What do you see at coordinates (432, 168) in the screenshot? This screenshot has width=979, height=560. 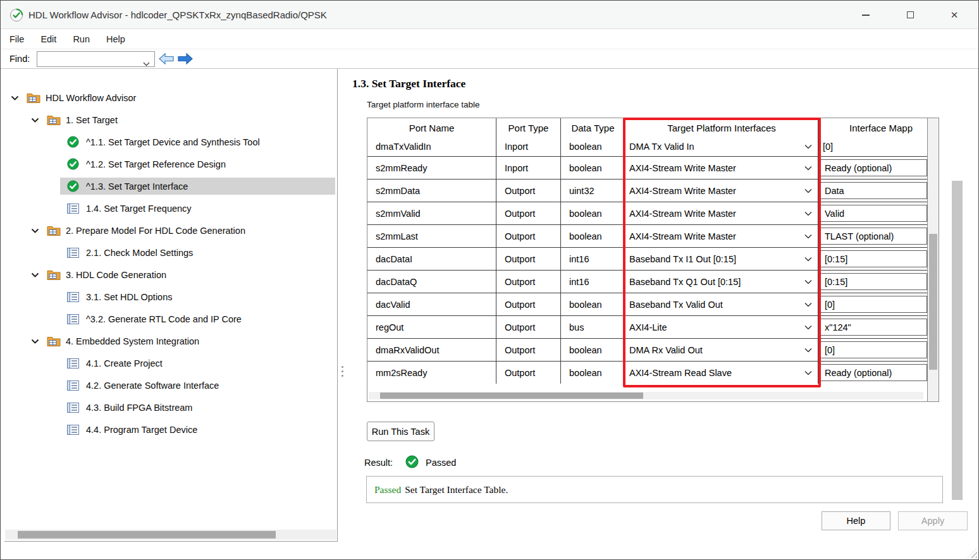 I see `port-name-cell: s2mmReady` at bounding box center [432, 168].